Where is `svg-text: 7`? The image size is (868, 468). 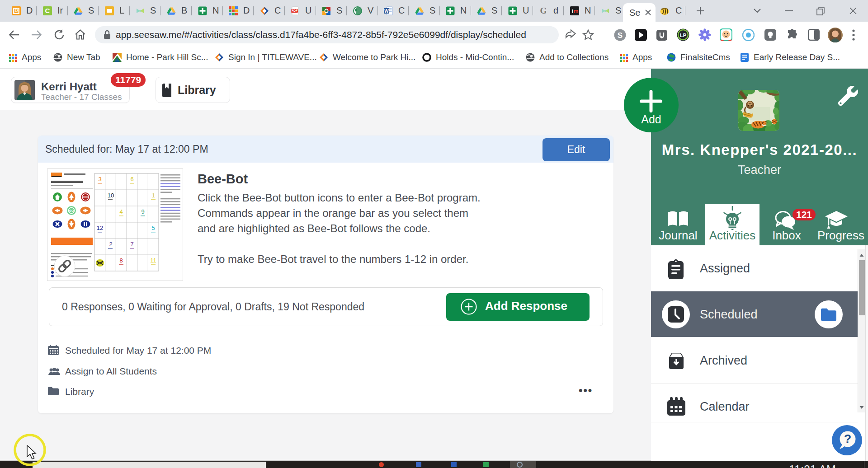 svg-text: 7 is located at coordinates (132, 244).